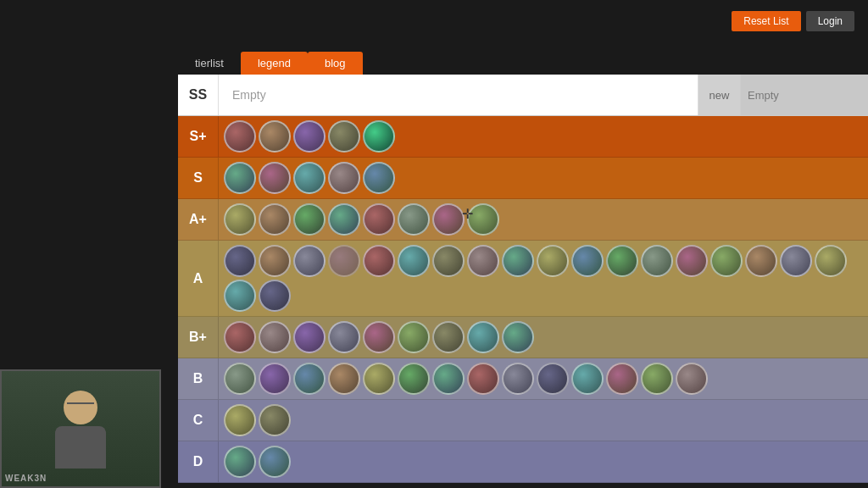 The width and height of the screenshot is (868, 488). Describe the element at coordinates (763, 95) in the screenshot. I see `ss-new-empty: Empty` at that location.